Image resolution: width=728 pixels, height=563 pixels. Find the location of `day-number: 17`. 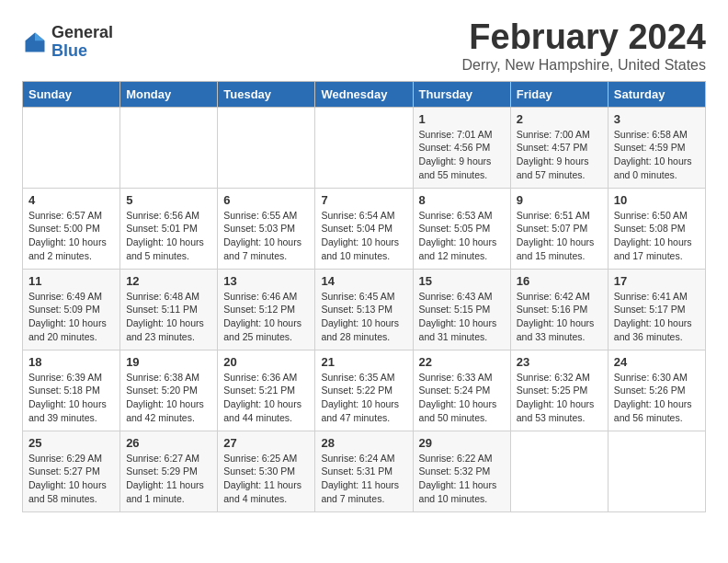

day-number: 17 is located at coordinates (656, 282).